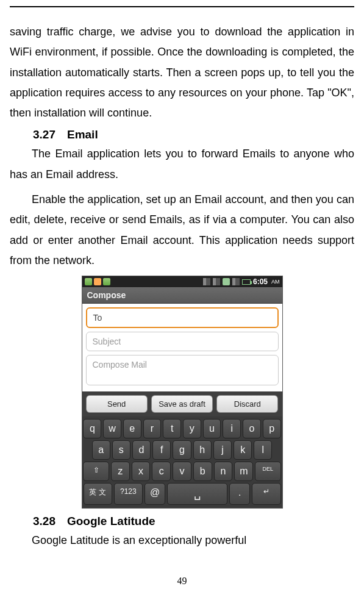 Image resolution: width=364 pixels, height=600 pixels. What do you see at coordinates (98, 494) in the screenshot?
I see `lang-key: 英 文` at bounding box center [98, 494].